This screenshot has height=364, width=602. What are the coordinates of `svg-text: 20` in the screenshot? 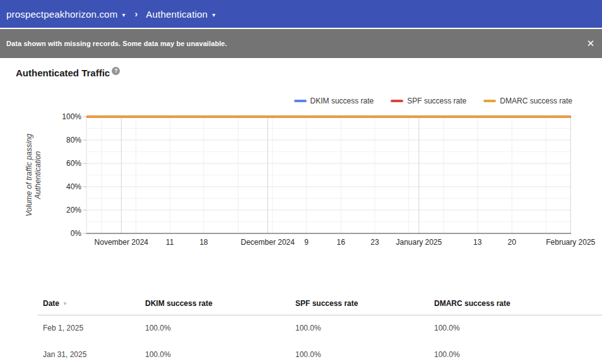 It's located at (512, 242).